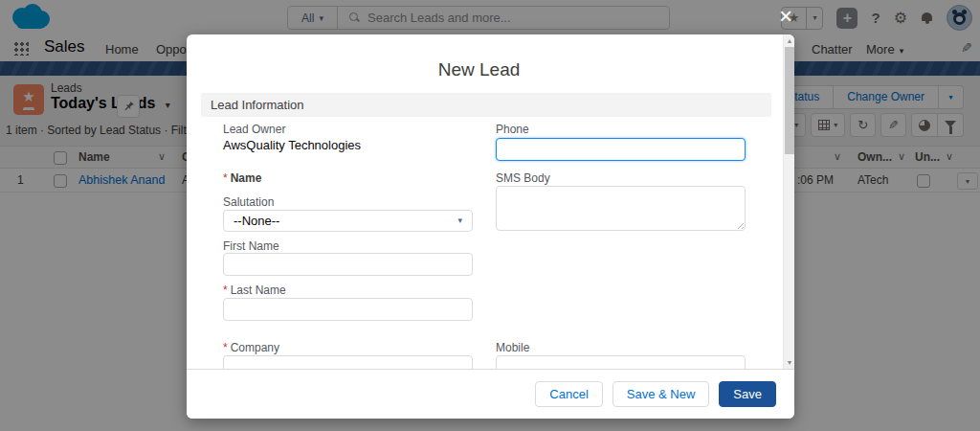  Describe the element at coordinates (789, 201) in the screenshot. I see `modal-scrollbar: ▲ ▼` at that location.